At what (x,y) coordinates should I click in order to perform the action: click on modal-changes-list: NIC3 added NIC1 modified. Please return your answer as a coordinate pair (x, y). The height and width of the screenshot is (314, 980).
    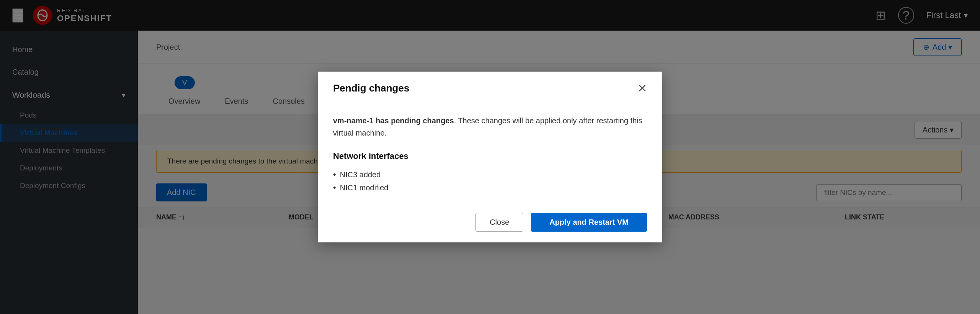
    Looking at the image, I should click on (490, 181).